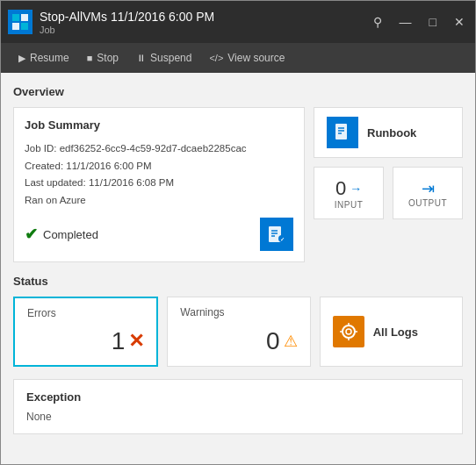 This screenshot has height=465, width=476. Describe the element at coordinates (205, 17) in the screenshot. I see `window-title: Stop-AllVMs 11/1/2016 6:00 PM` at that location.